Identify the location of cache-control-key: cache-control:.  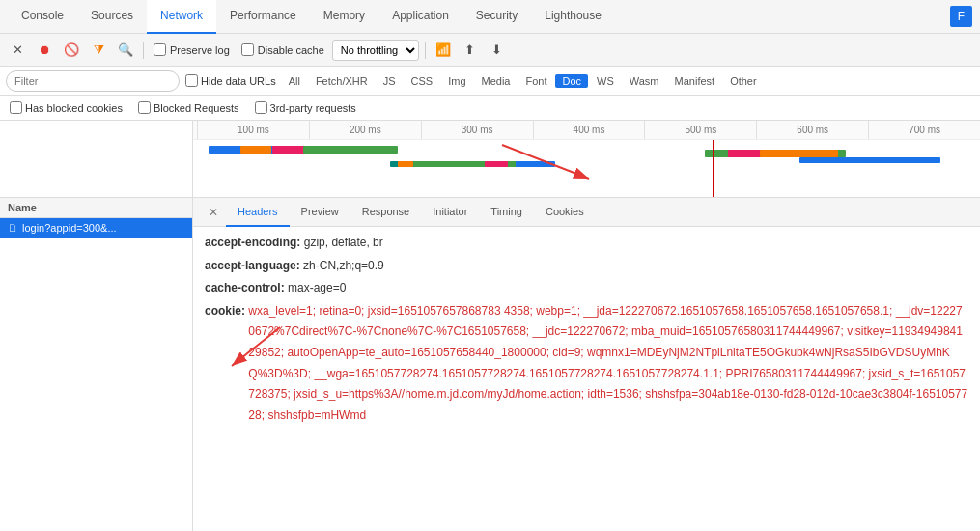
(245, 289).